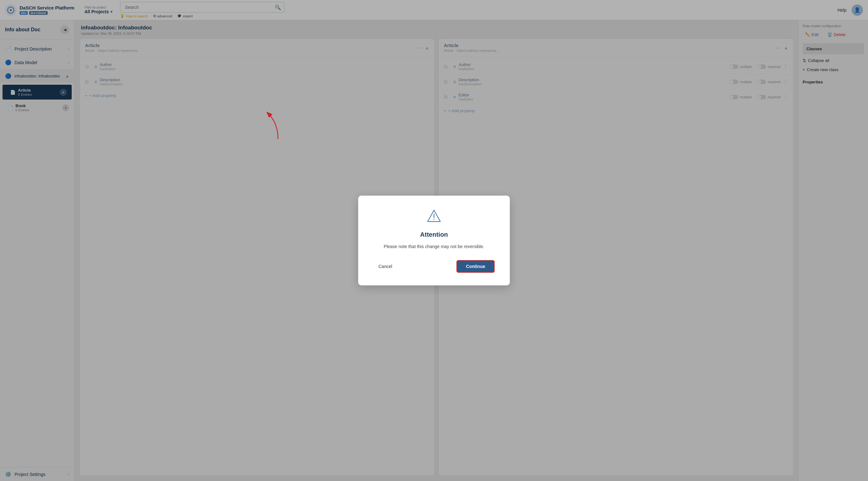 This screenshot has width=868, height=481. What do you see at coordinates (434, 266) in the screenshot?
I see `modal-actions: Cancel Continue` at bounding box center [434, 266].